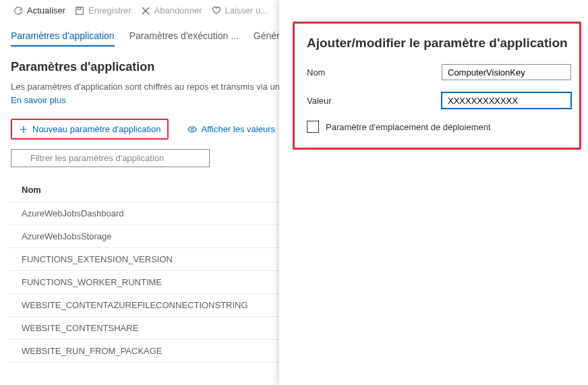 The height and width of the screenshot is (385, 588). What do you see at coordinates (184, 38) in the screenshot?
I see `tab-exec-params: Paramètres d'exécution ...` at bounding box center [184, 38].